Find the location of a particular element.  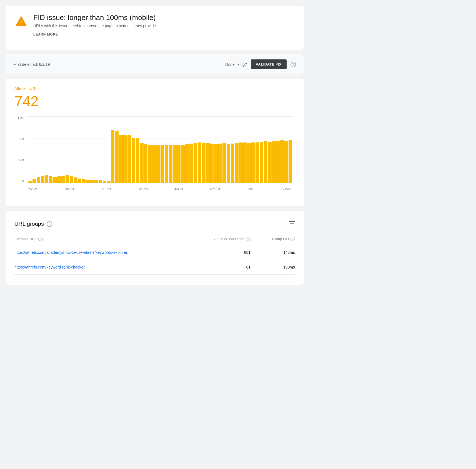

affected-urls-count: 742 is located at coordinates (155, 101).